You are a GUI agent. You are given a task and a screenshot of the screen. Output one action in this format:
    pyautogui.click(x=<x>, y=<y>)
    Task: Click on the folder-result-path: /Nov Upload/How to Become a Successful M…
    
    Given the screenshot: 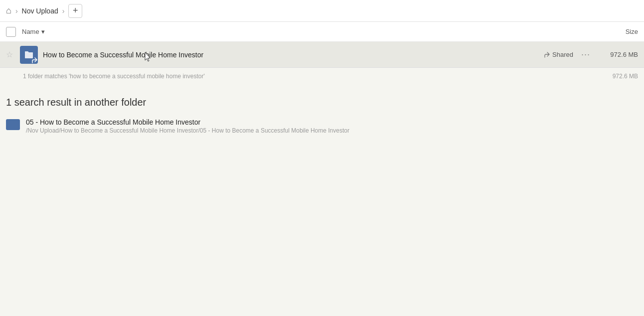 What is the action you would take?
    pyautogui.click(x=187, y=131)
    